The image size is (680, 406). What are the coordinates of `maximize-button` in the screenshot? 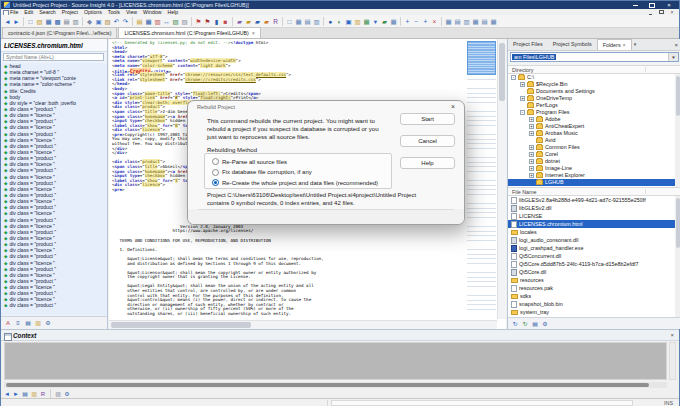 It's located at (652, 5).